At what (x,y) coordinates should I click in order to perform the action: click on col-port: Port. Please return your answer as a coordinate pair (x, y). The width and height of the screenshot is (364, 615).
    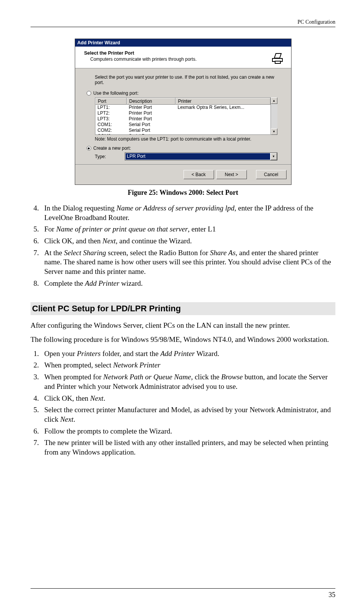
    Looking at the image, I should click on (111, 101).